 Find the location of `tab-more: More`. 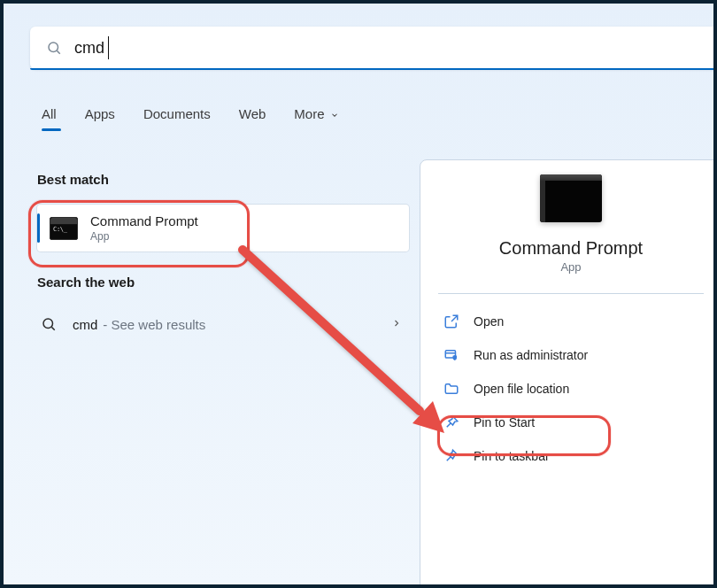

tab-more: More is located at coordinates (316, 119).